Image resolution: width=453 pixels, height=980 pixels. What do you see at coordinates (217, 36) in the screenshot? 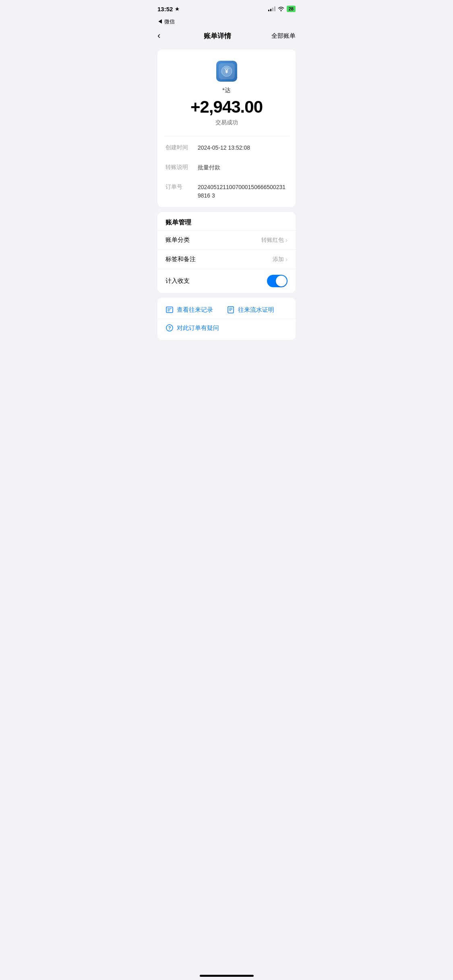
I see `page-title: 账单详情` at bounding box center [217, 36].